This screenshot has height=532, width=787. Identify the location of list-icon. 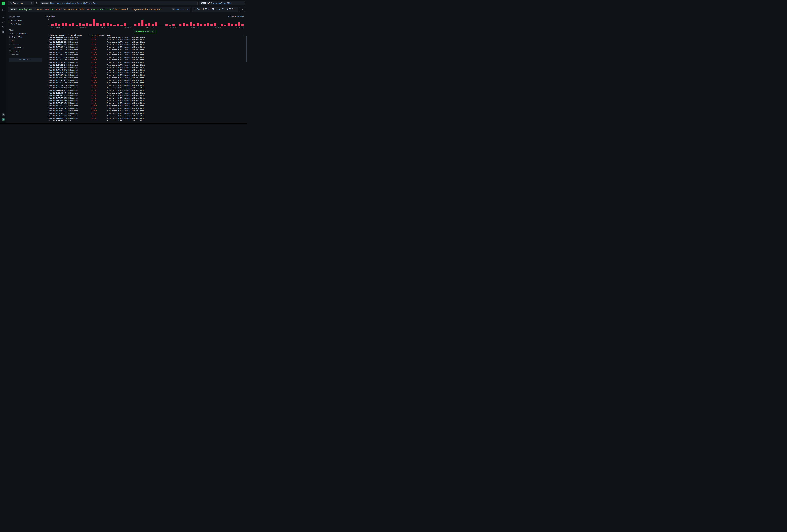
(3, 17).